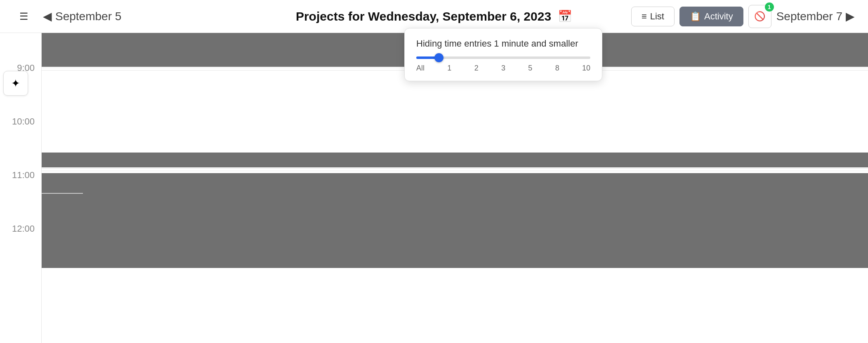  Describe the element at coordinates (21, 122) in the screenshot. I see `time-label-10: 10:00` at that location.